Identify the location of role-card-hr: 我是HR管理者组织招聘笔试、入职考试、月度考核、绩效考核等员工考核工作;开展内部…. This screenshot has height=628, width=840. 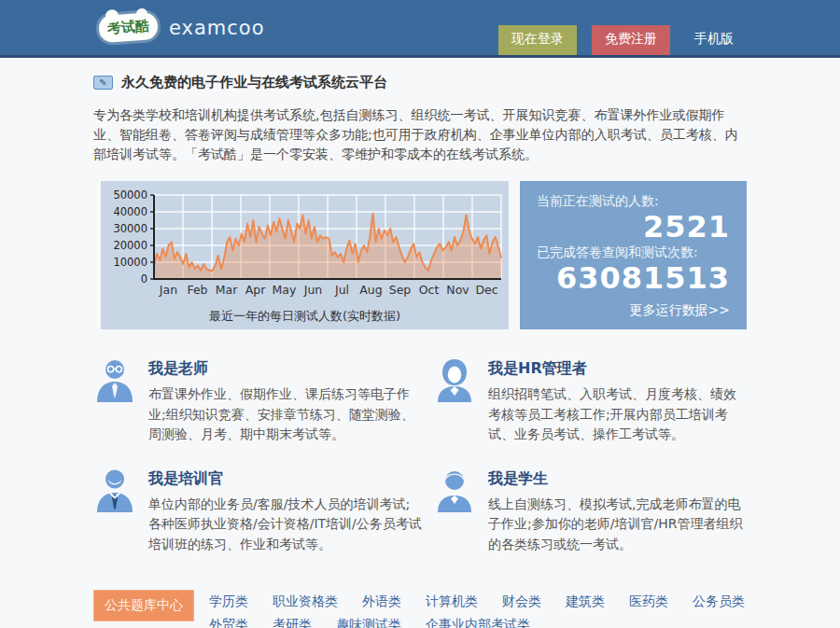
(590, 401).